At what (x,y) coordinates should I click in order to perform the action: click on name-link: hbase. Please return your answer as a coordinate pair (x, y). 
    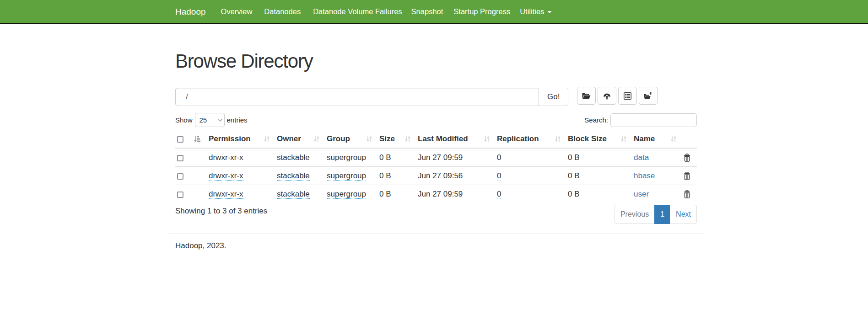
    Looking at the image, I should click on (644, 176).